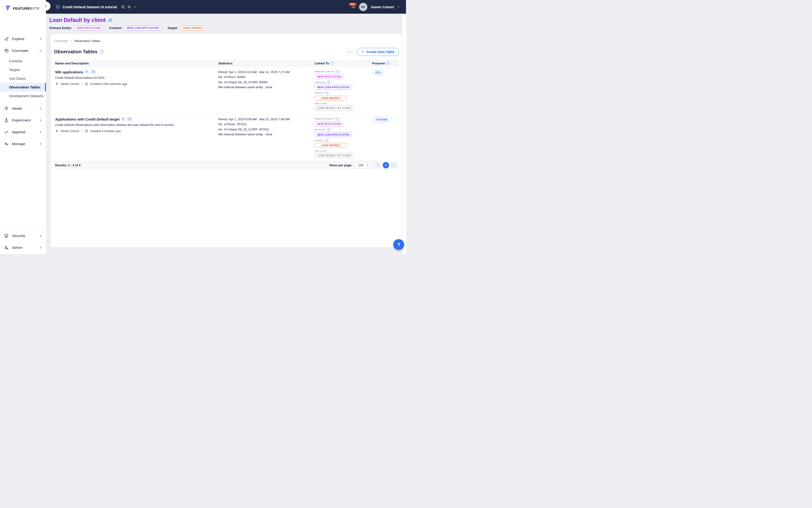 The width and height of the screenshot is (812, 508). What do you see at coordinates (23, 61) in the screenshot?
I see `sidebar-item-contexts: Contexts` at bounding box center [23, 61].